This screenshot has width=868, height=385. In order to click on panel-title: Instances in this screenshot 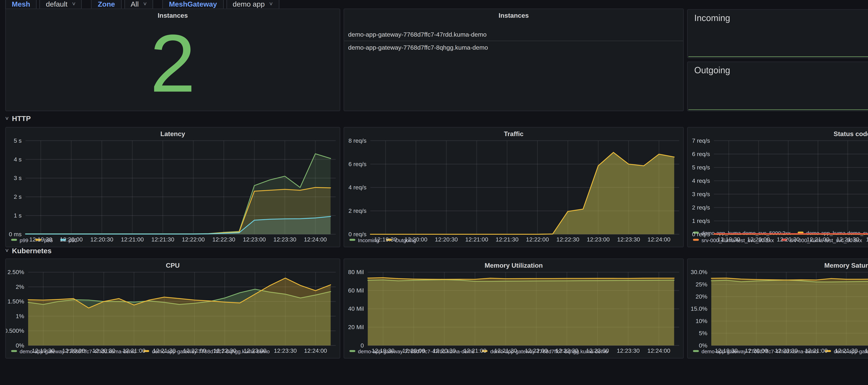, I will do `click(514, 14)`.